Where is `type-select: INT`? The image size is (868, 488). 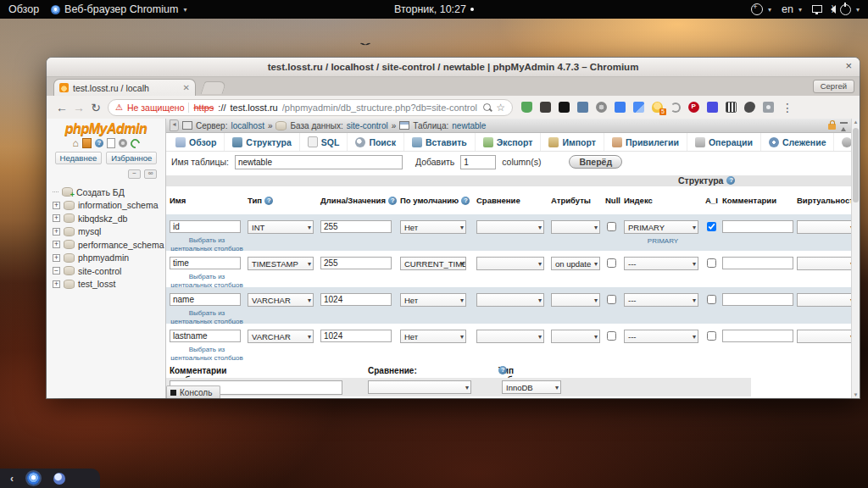
type-select: INT is located at coordinates (281, 227).